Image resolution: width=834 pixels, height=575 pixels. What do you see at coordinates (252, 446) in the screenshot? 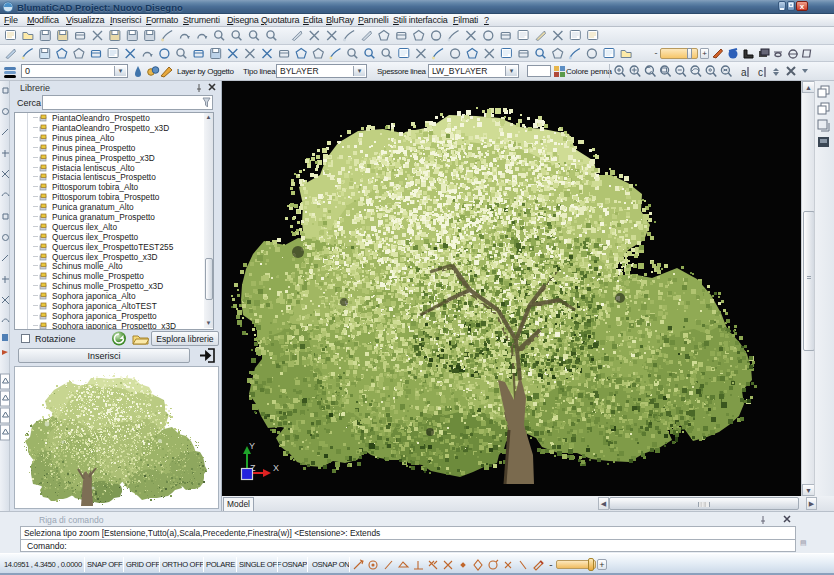
I see `svg-text: Y` at bounding box center [252, 446].